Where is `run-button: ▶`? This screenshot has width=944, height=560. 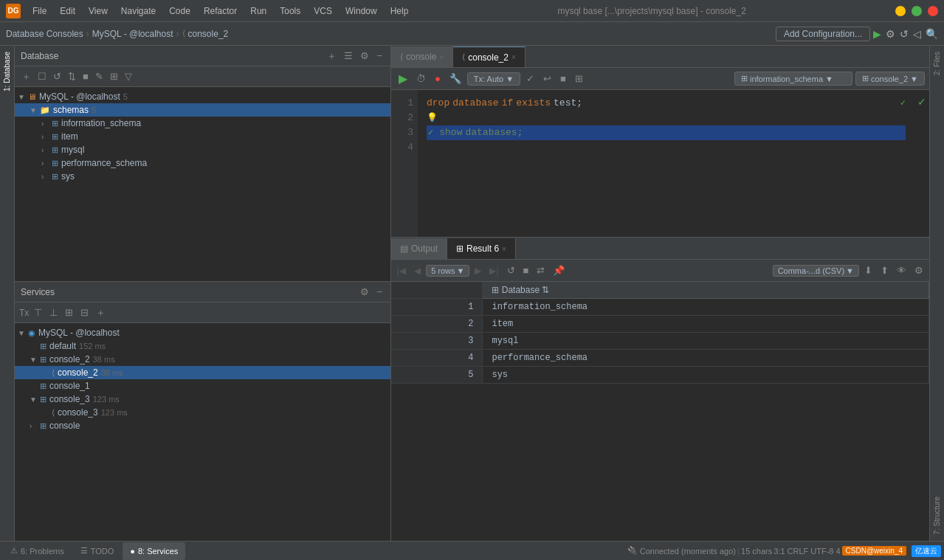
run-button: ▶ is located at coordinates (877, 34).